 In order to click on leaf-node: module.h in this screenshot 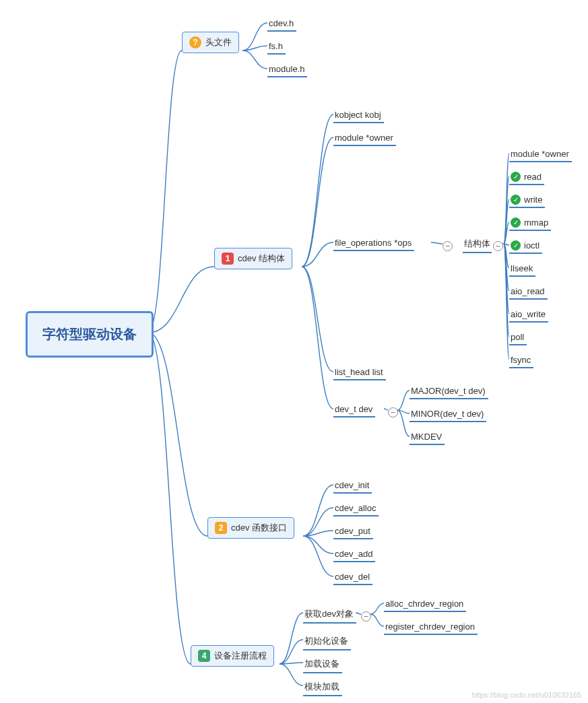, I will do `click(287, 70)`.